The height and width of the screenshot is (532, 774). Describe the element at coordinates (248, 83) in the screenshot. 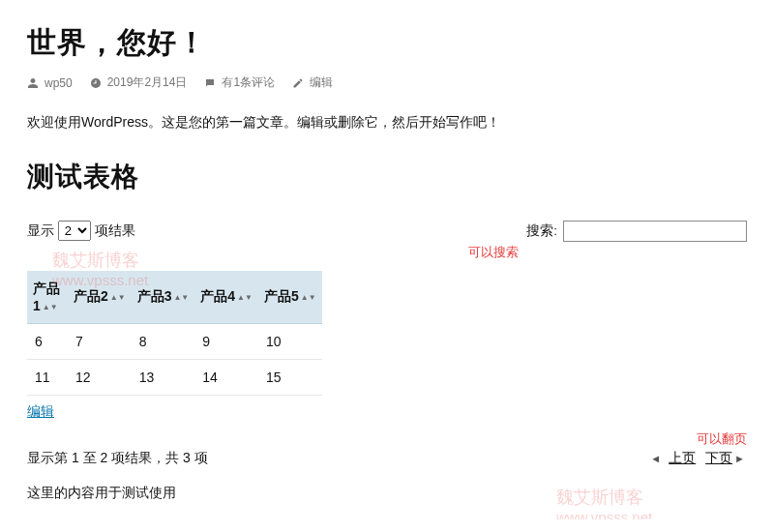

I see `comments-count: 有1条评论` at that location.